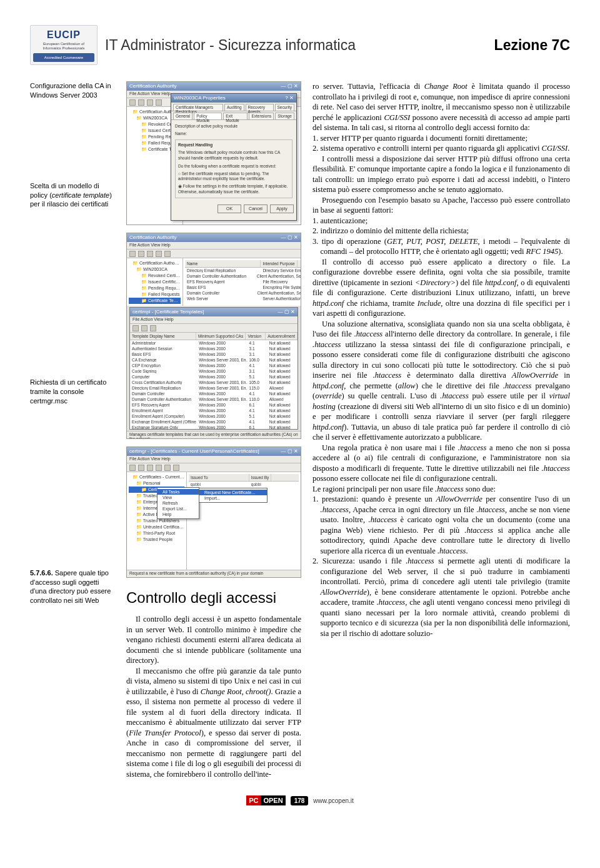 The height and width of the screenshot is (868, 600). I want to click on tree-node: Revoked Certificates, so click(155, 276).